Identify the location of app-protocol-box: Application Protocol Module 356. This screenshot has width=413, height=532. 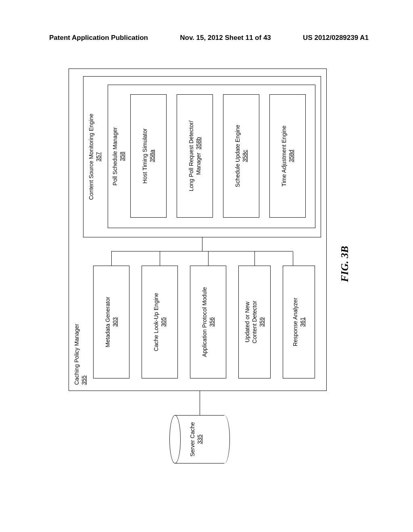
(208, 322).